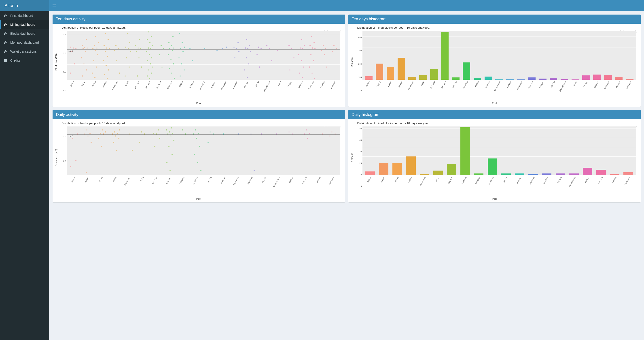  I want to click on menu-toggle-icon, so click(54, 6).